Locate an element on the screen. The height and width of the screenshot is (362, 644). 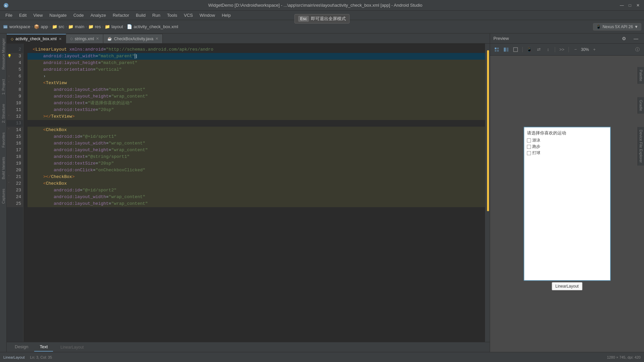
fold-icon-12: ˄ is located at coordinates (9, 117).